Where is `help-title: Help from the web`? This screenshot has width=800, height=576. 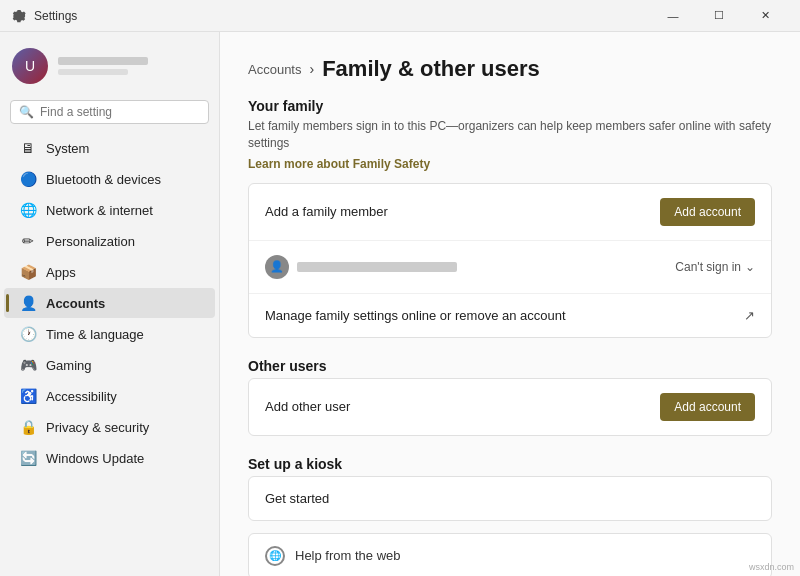
help-title: Help from the web is located at coordinates (348, 556).